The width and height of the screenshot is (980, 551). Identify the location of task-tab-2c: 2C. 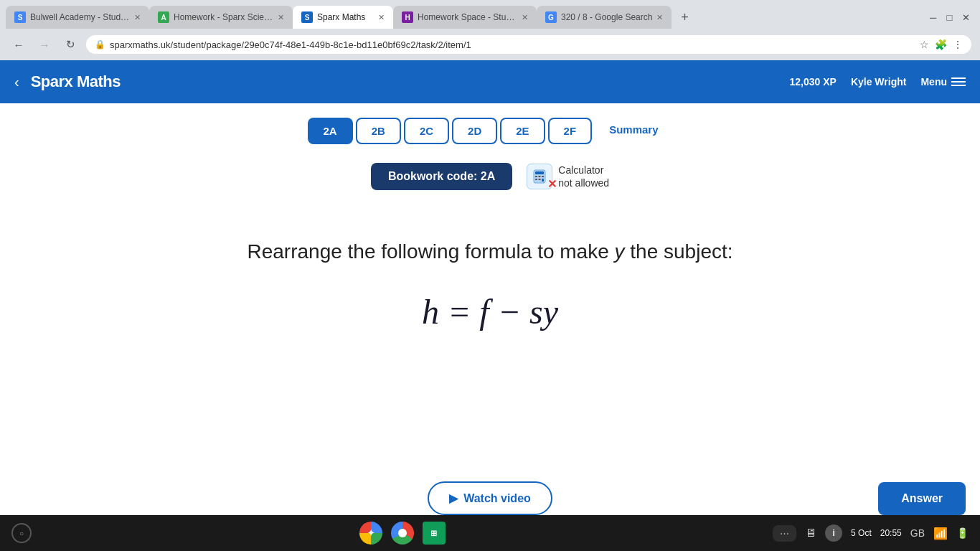
(426, 131).